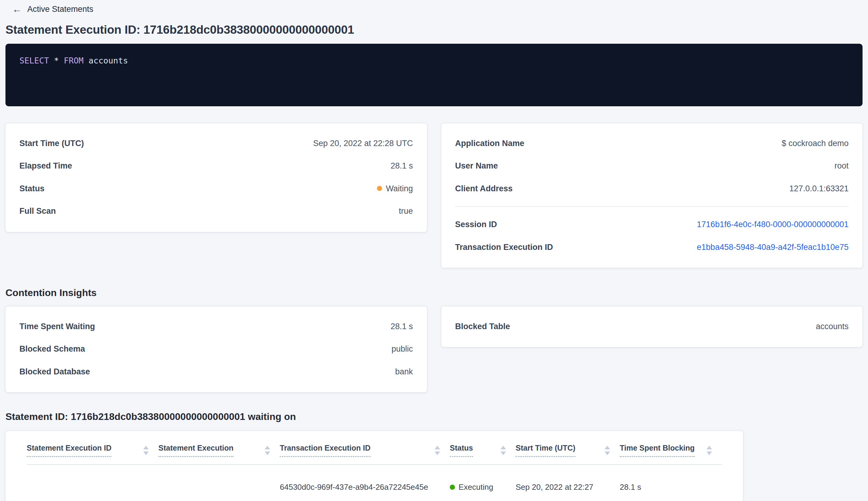  I want to click on statement-execution-id-column-label: Statement Execution ID, so click(69, 450).